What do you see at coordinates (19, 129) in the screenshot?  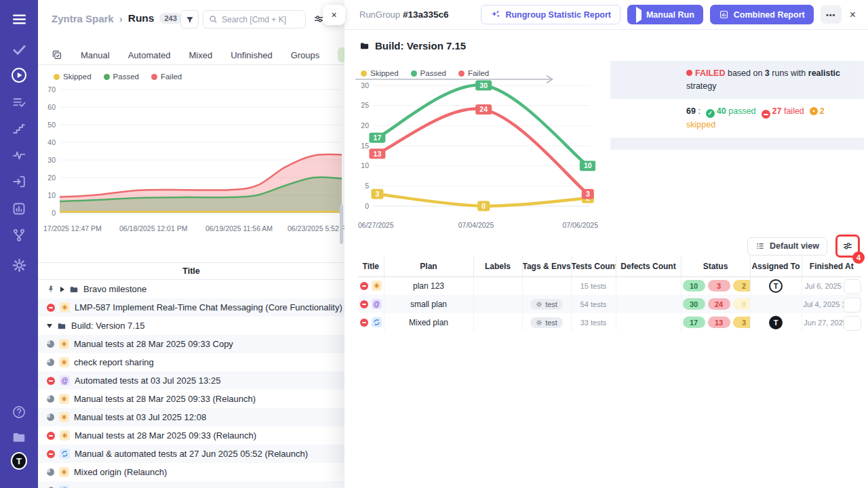 I see `sidebar-item-steps` at bounding box center [19, 129].